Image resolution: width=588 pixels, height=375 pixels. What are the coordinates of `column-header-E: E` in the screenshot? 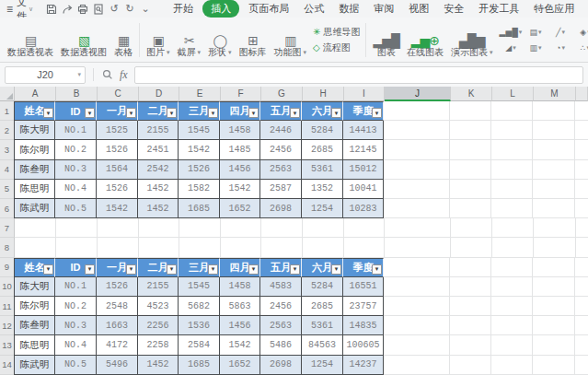 It's located at (201, 94).